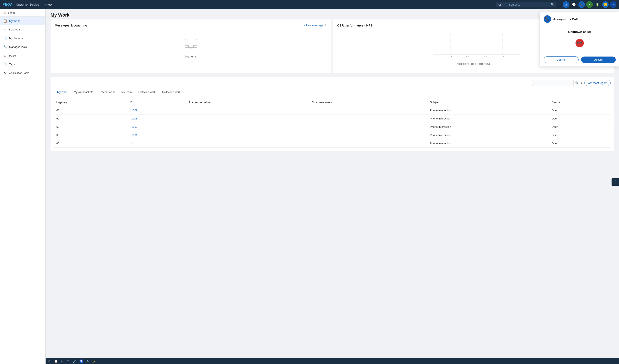 The height and width of the screenshot is (364, 619). Describe the element at coordinates (12, 64) in the screenshot. I see `sidebar-item-label: Tags` at that location.